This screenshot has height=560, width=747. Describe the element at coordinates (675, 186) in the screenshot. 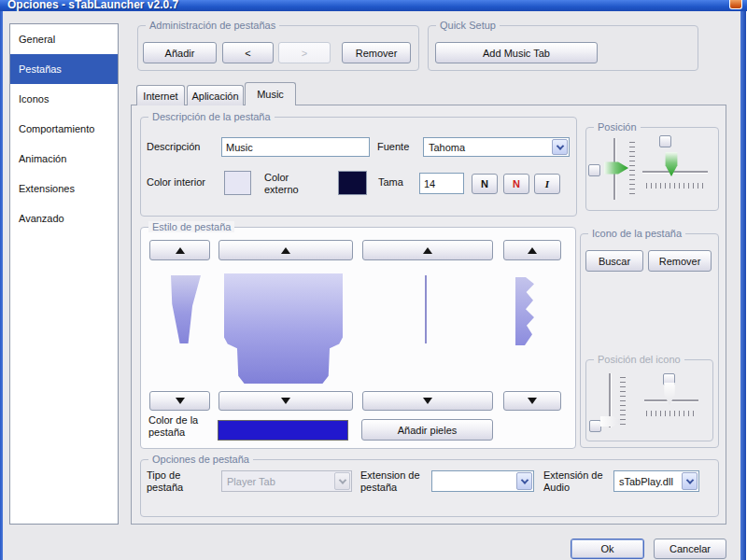

I see `horizontal-slider-ticks` at that location.